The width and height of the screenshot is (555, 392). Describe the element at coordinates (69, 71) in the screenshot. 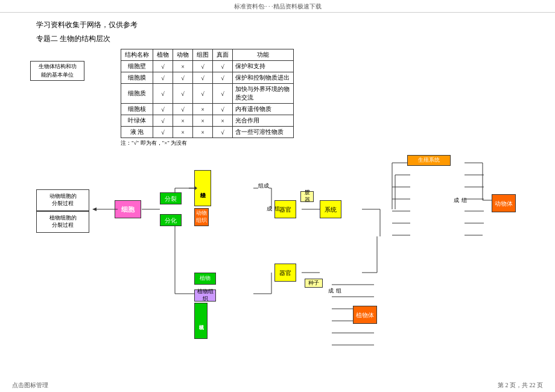

I see `basic-unit-label: 生物体结构和功能的基本单位` at that location.